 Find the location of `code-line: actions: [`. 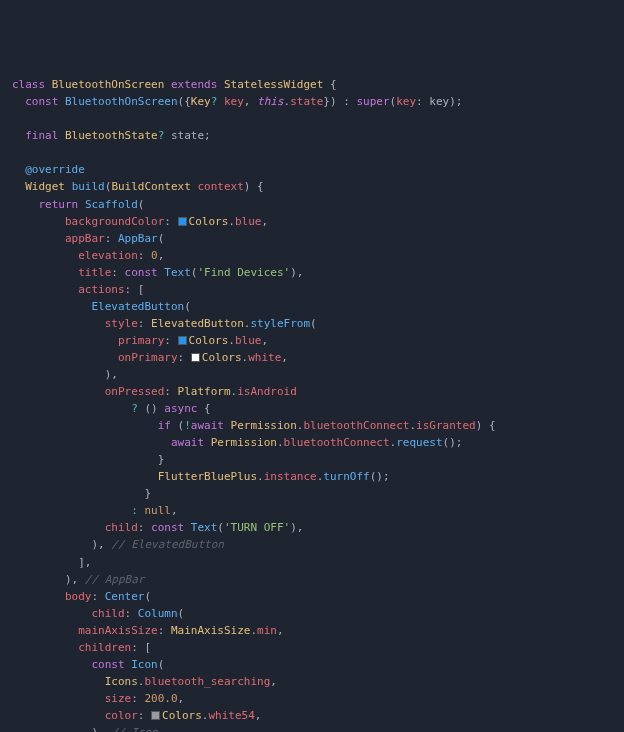

code-line: actions: [ is located at coordinates (312, 290).